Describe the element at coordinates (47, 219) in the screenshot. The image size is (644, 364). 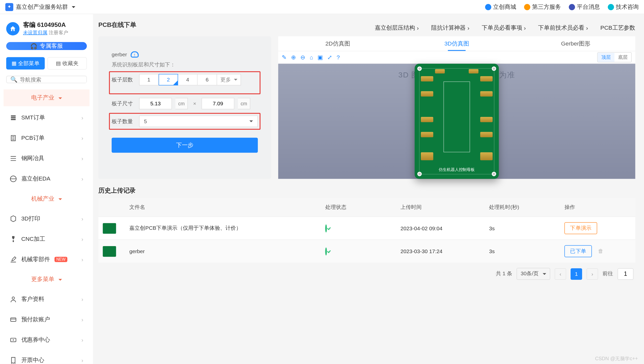
I see `nav-3dprint: 3D打印›` at that location.